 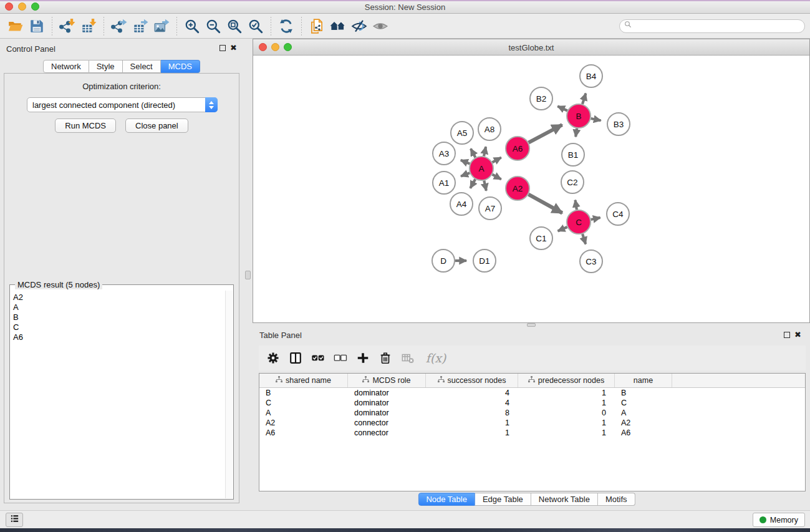 What do you see at coordinates (562, 109) in the screenshot?
I see `graph-edge-B-B2` at bounding box center [562, 109].